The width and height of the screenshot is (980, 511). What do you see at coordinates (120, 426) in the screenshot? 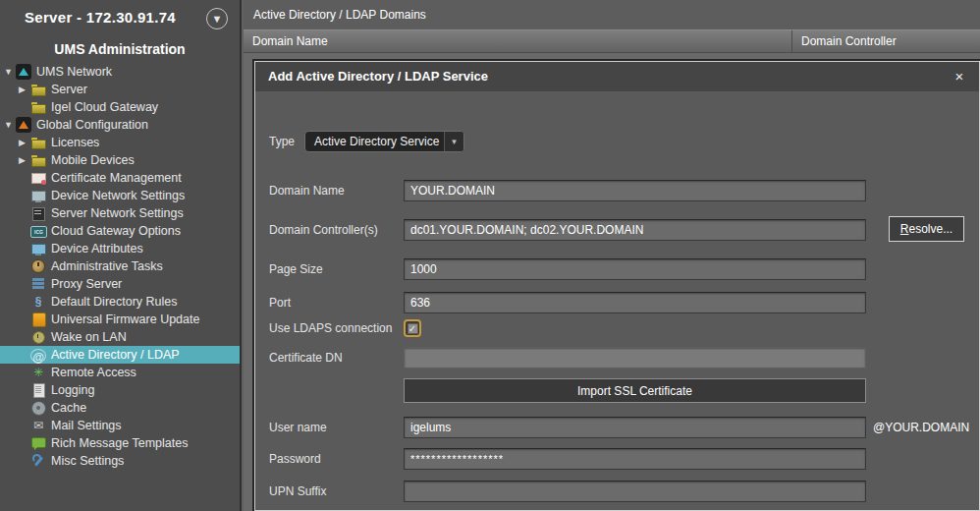
I see `sidebar-item-mail-settings: ✉Mail Settings` at bounding box center [120, 426].